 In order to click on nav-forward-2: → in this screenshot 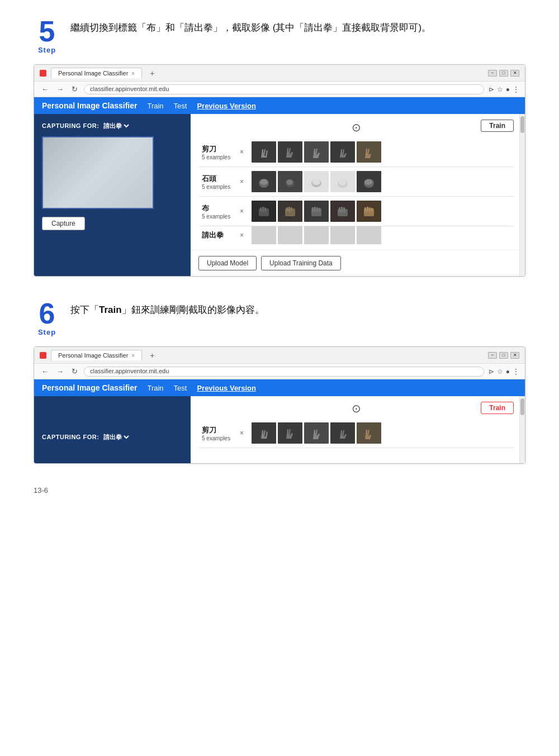, I will do `click(60, 371)`.